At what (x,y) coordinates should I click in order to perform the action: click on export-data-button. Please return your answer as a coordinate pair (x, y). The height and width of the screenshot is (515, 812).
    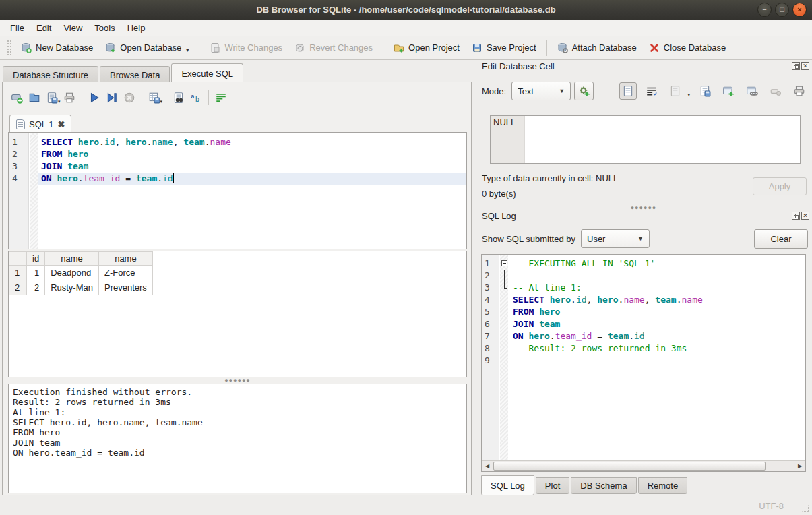
    Looking at the image, I should click on (705, 91).